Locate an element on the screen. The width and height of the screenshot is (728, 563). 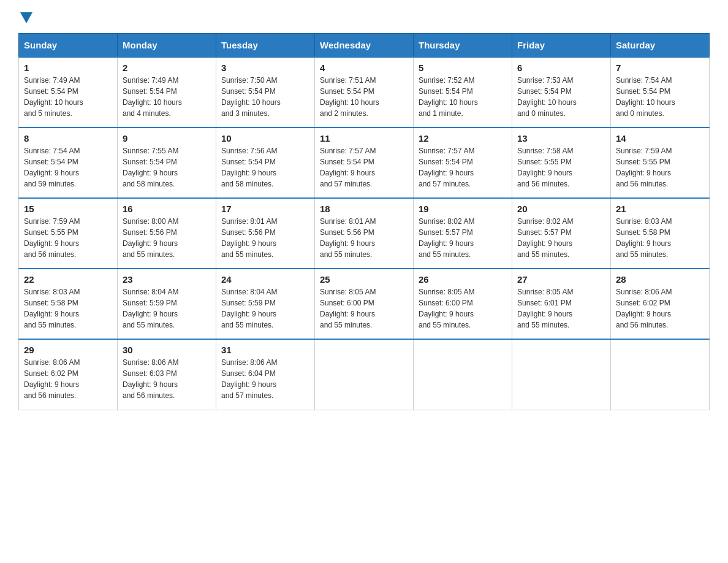
calendar-day-cell: 23Sunrise: 8:04 AMSunset: 5:59 PMDayligh… is located at coordinates (167, 304).